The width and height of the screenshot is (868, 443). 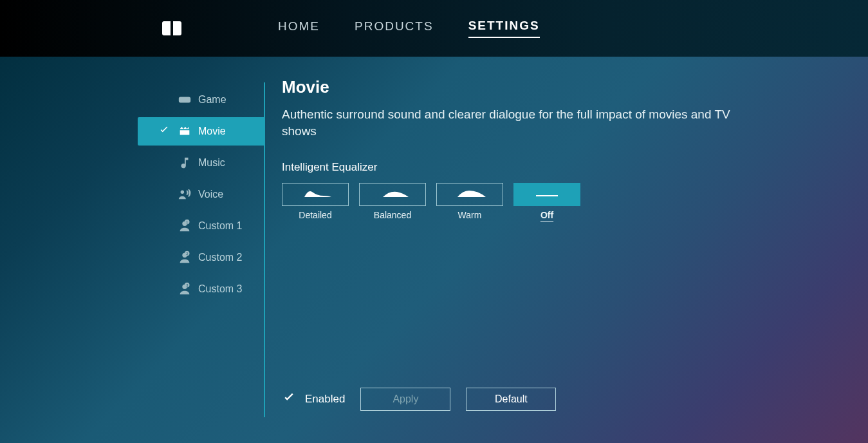 What do you see at coordinates (547, 202) in the screenshot?
I see `eq-option-off: Off` at bounding box center [547, 202].